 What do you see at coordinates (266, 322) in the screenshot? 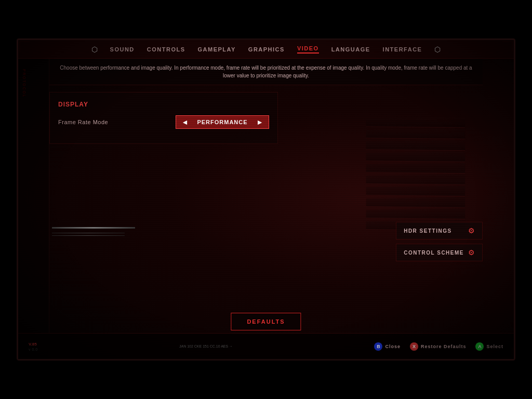
I see `defaults-button: DEFAULTS` at bounding box center [266, 322].